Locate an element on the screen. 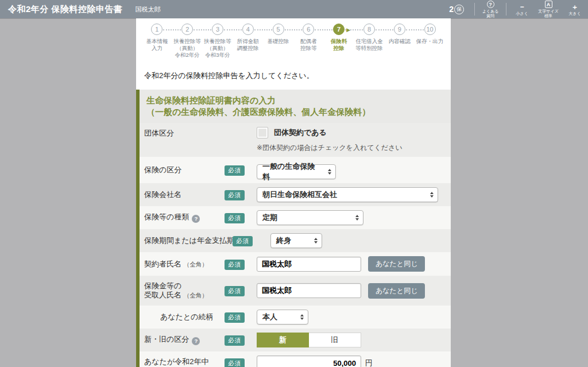 The image size is (588, 367). field-label: 契約者氏名 （全角） is located at coordinates (184, 264).